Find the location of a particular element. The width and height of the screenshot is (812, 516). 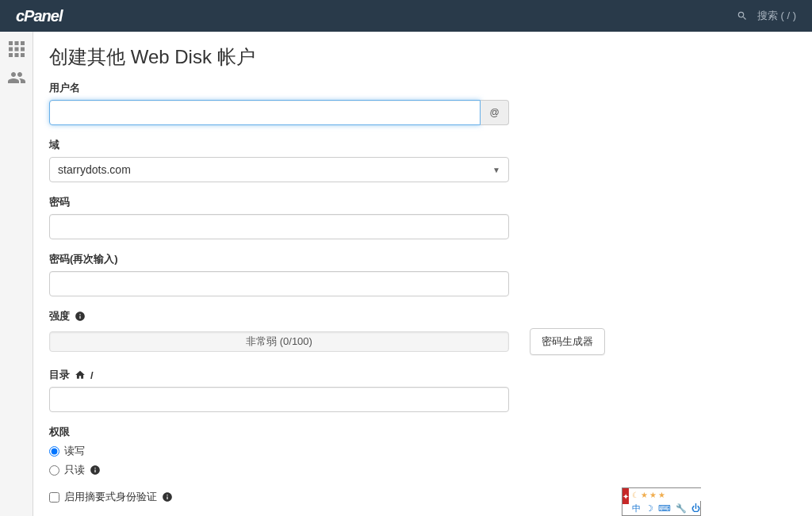

password-confirm-label: 密码(再次输入) is located at coordinates (423, 259).